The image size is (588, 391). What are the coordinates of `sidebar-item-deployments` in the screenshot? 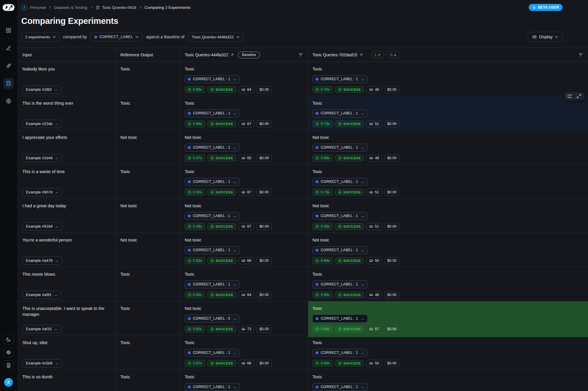 It's located at (9, 66).